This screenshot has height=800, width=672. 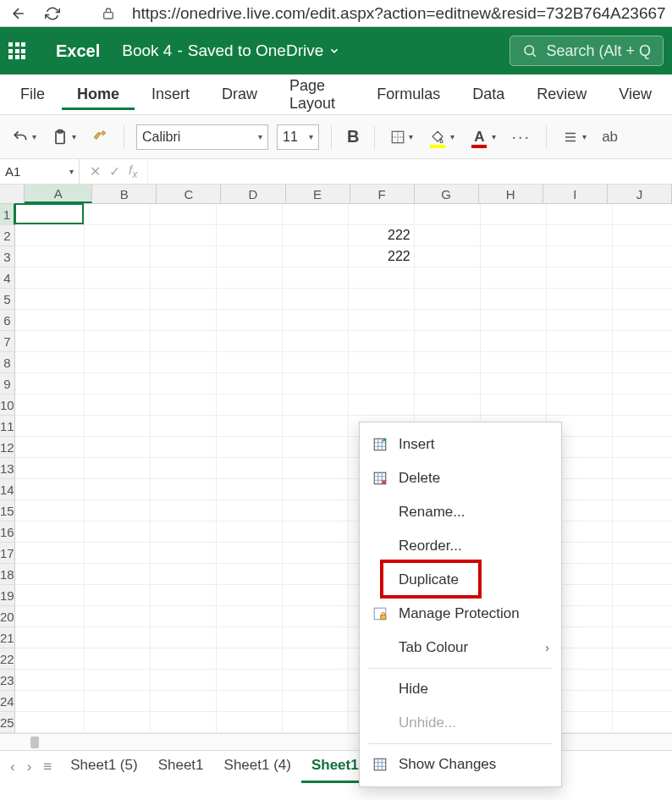 What do you see at coordinates (240, 95) in the screenshot?
I see `menu-tab-draw: Draw` at bounding box center [240, 95].